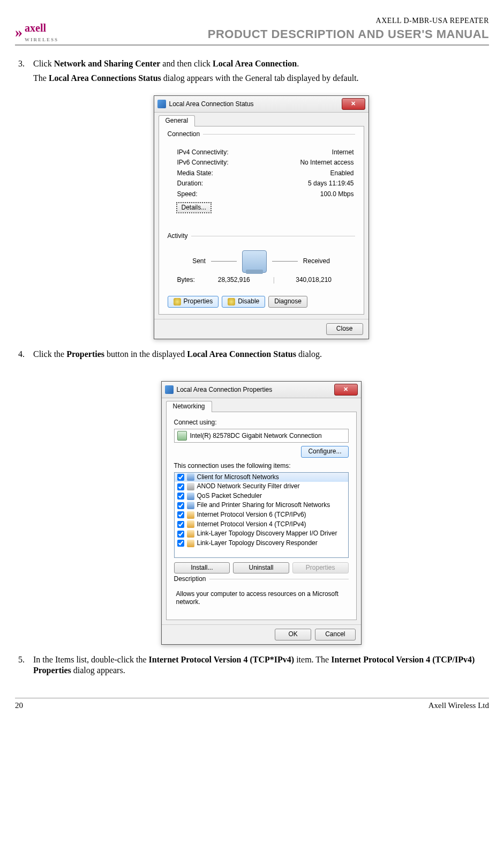 This screenshot has height=857, width=504. I want to click on text: The, so click(41, 78).